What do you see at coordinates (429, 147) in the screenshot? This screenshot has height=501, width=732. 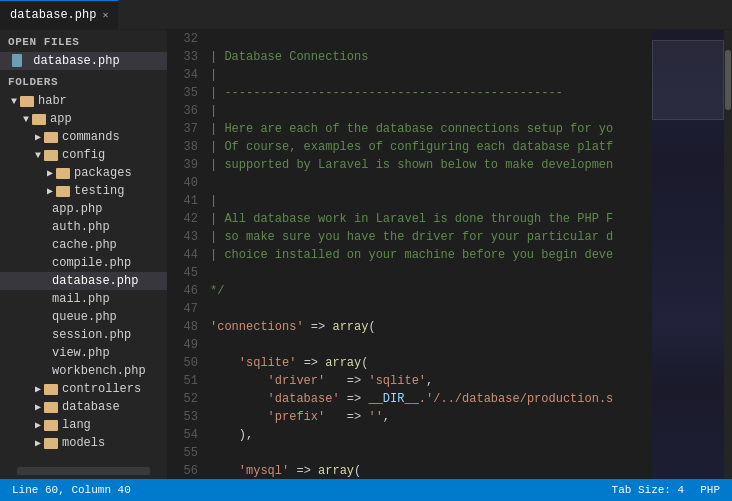 I see `code-line: | Of course, examples of configuring eac…` at bounding box center [429, 147].